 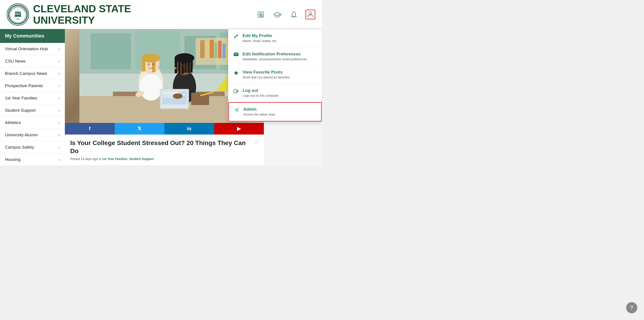 What do you see at coordinates (256, 142) in the screenshot?
I see `favorite-star-icon: ☆` at bounding box center [256, 142].